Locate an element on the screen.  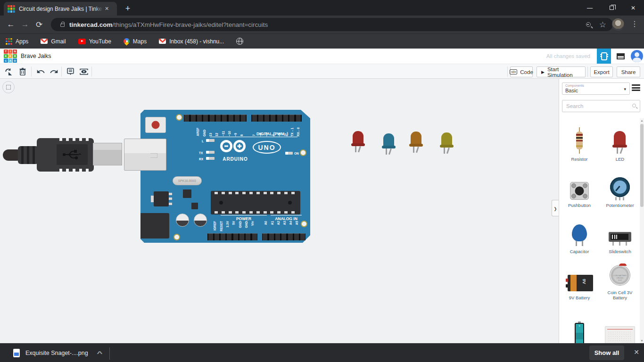
usb-strain-relief is located at coordinates (28, 155).